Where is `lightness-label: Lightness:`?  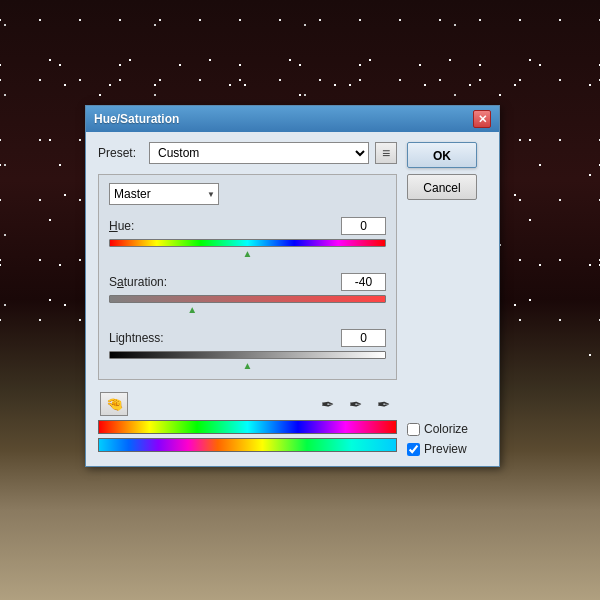 lightness-label: Lightness: is located at coordinates (136, 338).